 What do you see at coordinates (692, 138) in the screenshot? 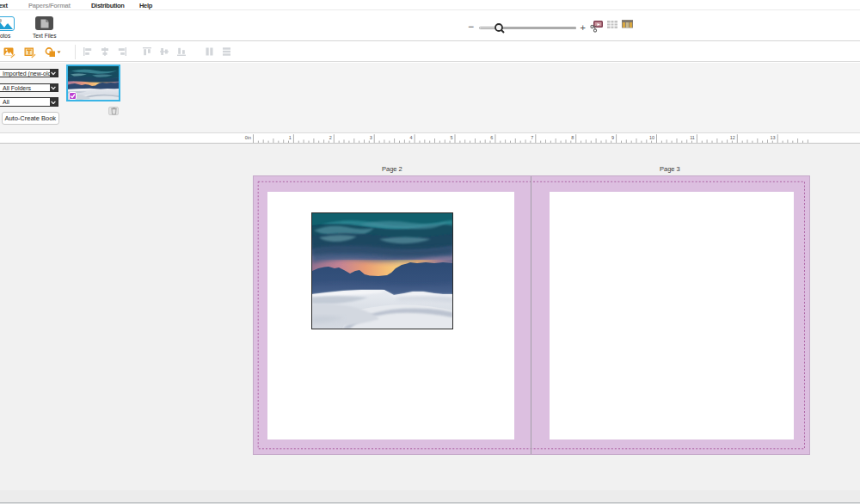
I see `svg-text: 11` at bounding box center [692, 138].